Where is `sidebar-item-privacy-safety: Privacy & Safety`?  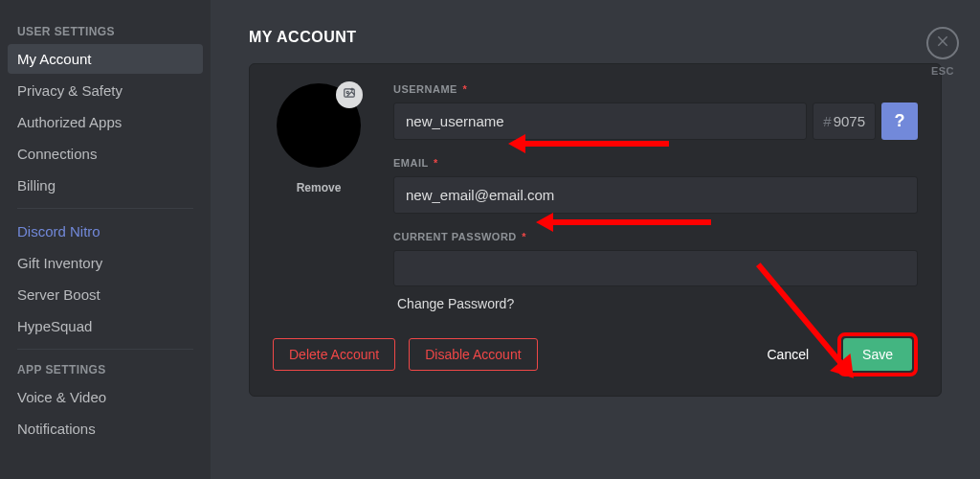 sidebar-item-privacy-safety: Privacy & Safety is located at coordinates (105, 90).